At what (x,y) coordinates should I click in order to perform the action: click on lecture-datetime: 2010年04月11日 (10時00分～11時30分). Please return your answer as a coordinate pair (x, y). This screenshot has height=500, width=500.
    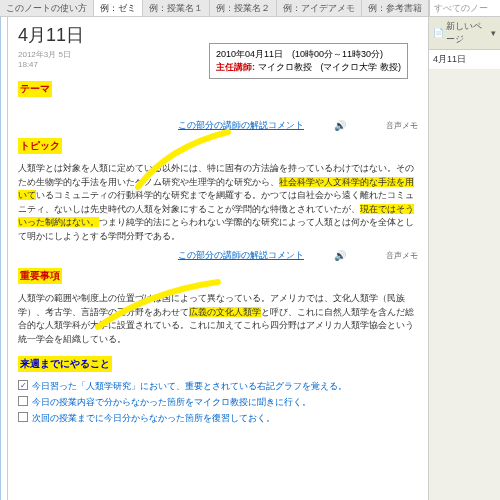
    Looking at the image, I should click on (308, 54).